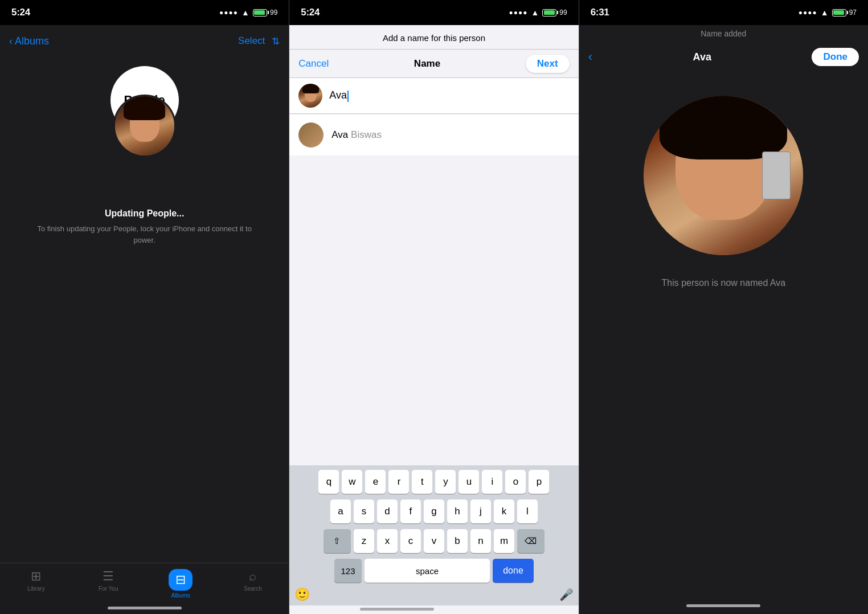 The image size is (868, 614). What do you see at coordinates (808, 13) in the screenshot?
I see `signal-icon-3: ●●●●` at bounding box center [808, 13].